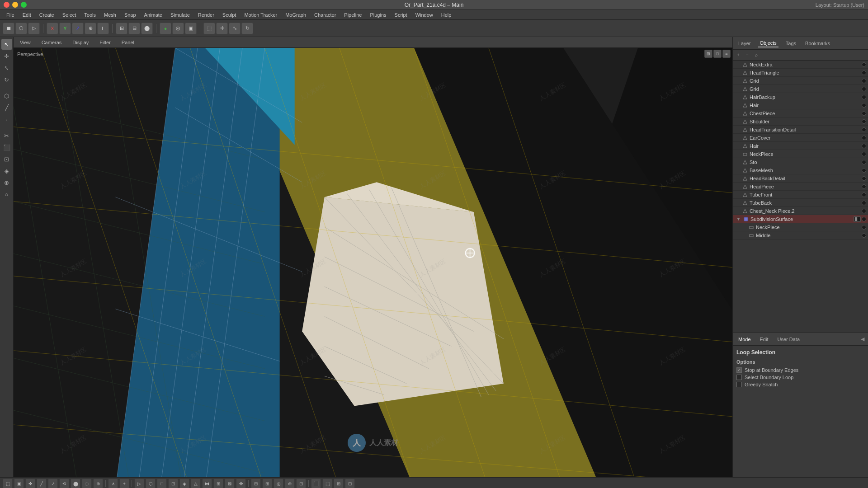  I want to click on bt-btn-19: ⊞, so click(218, 483).